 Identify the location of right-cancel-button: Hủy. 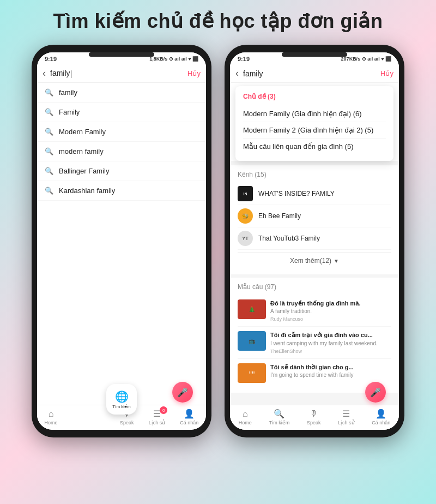
(387, 73).